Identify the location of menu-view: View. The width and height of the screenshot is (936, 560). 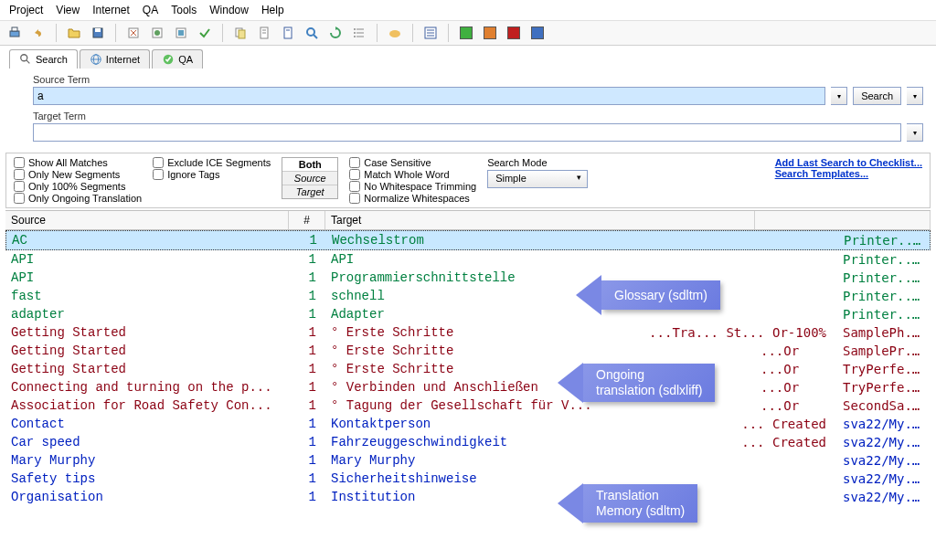
(68, 10).